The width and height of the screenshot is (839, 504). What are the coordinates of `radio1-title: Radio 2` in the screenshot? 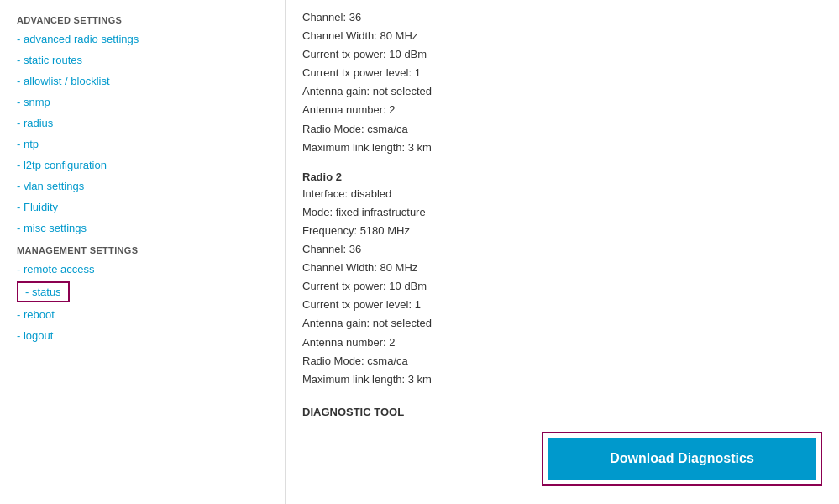 It's located at (563, 176).